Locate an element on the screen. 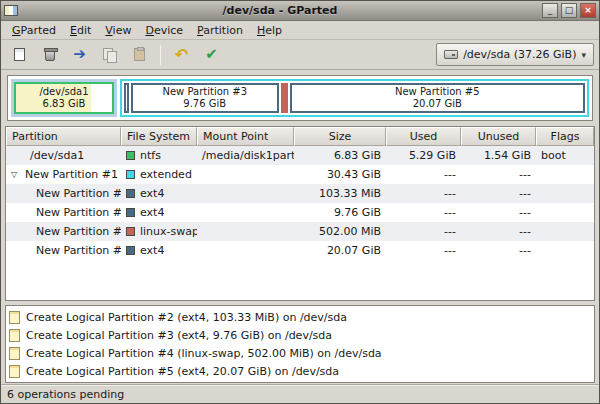  cell-filesystem: linux-swap is located at coordinates (159, 232).